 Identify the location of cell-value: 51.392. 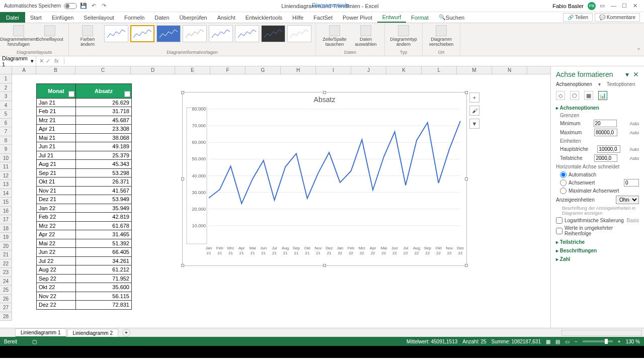
(104, 243).